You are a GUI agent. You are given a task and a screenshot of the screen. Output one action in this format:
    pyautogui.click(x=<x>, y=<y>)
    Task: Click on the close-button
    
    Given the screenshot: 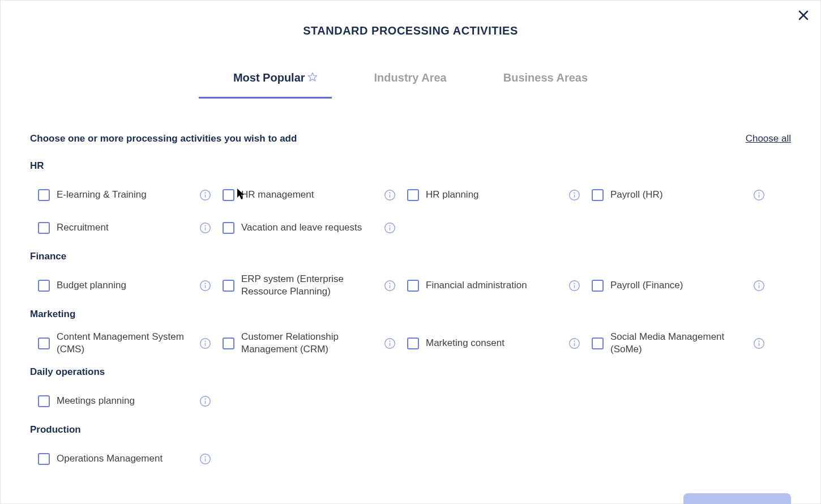 What is the action you would take?
    pyautogui.click(x=803, y=15)
    